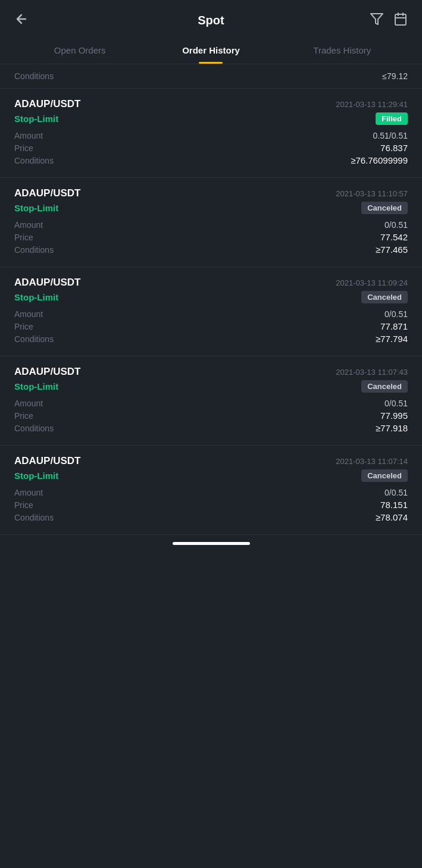 Image resolution: width=422 pixels, height=868 pixels. I want to click on order-row-top: ADAUP/USDT 2021-03-13 11:07:43, so click(211, 372).